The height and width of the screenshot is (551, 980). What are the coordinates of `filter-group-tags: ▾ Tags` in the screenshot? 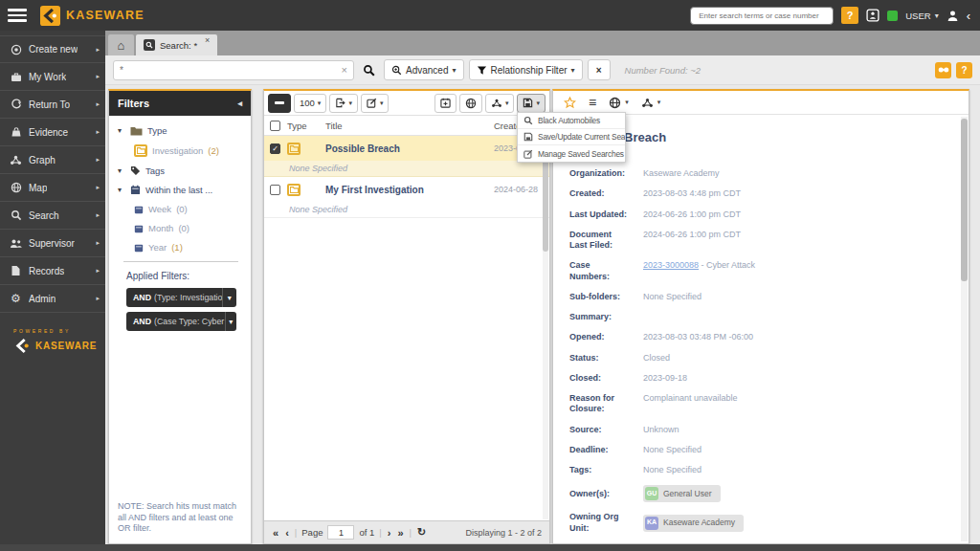 It's located at (181, 170).